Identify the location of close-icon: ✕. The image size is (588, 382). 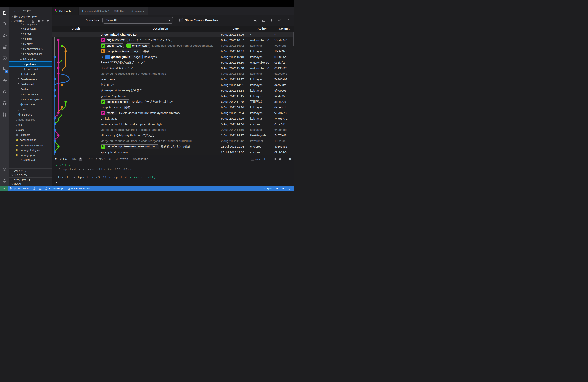
(75, 11).